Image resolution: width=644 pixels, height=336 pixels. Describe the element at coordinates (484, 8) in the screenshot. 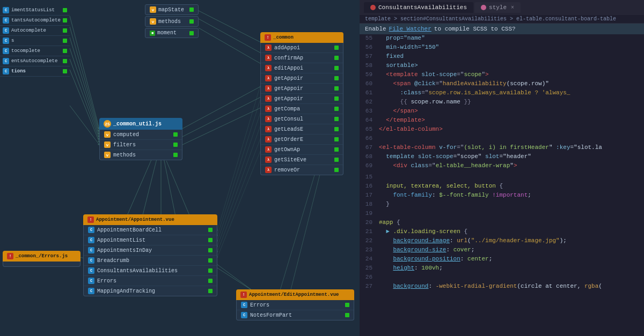

I see `scss-file-icon` at that location.